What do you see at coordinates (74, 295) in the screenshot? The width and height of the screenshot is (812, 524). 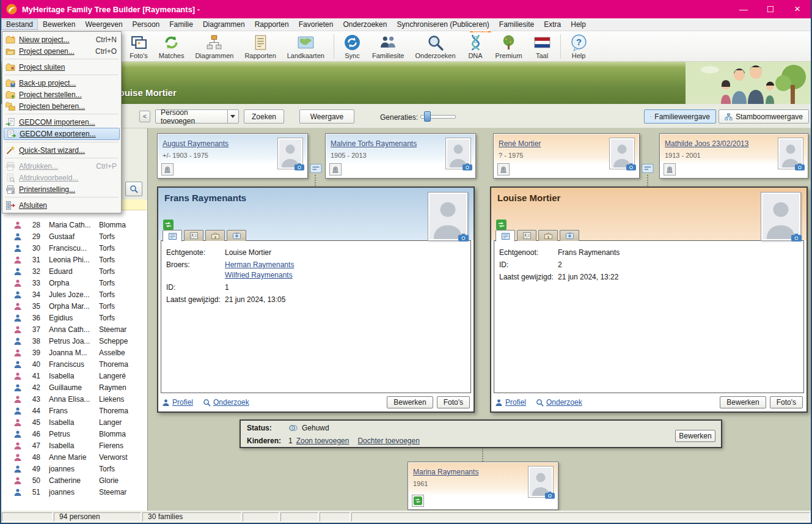 I see `person-row: 34Jules Joze...Torfs` at bounding box center [74, 295].